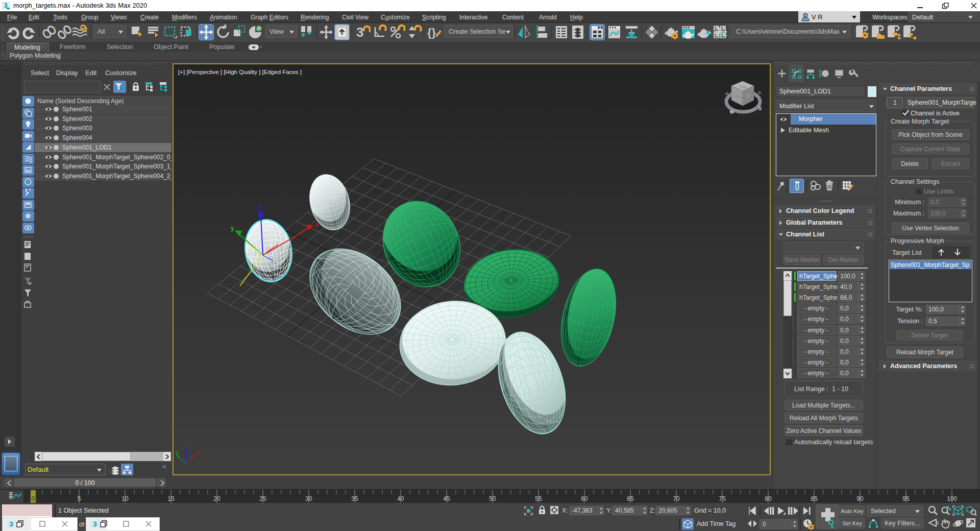 The width and height of the screenshot is (980, 531). What do you see at coordinates (217, 499) in the screenshot?
I see `svg-text: 20` at bounding box center [217, 499].